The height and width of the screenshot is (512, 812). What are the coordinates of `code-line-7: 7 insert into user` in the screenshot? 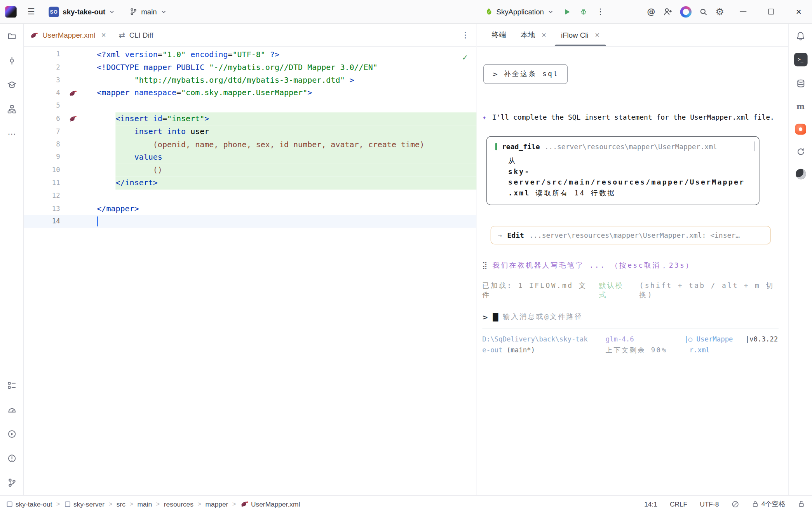 It's located at (250, 131).